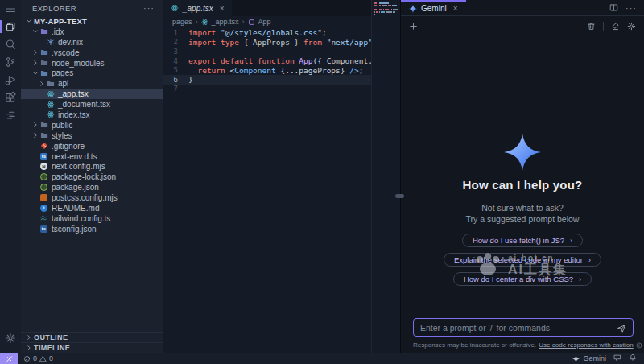  I want to click on tab-gemini: Gemini ×, so click(433, 8).